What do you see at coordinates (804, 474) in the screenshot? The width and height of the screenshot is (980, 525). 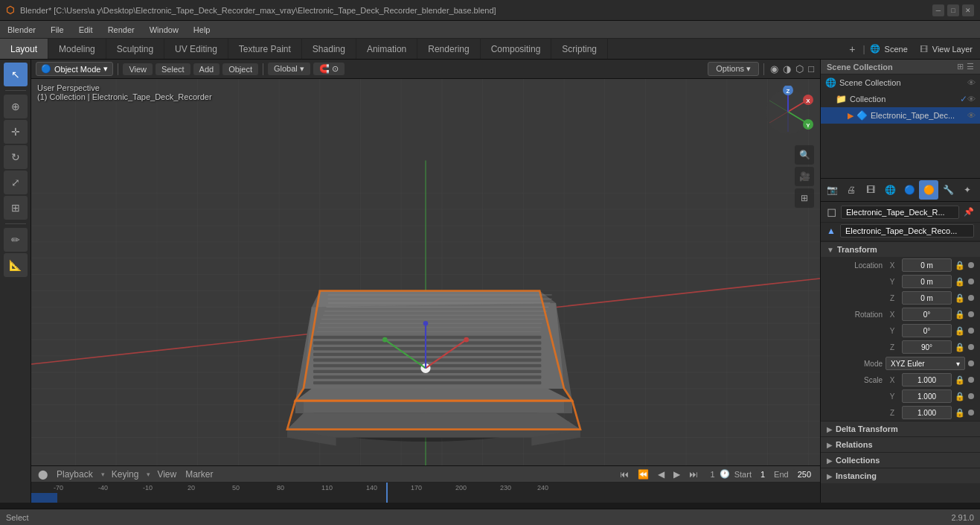 I see `end-value: 250` at bounding box center [804, 474].